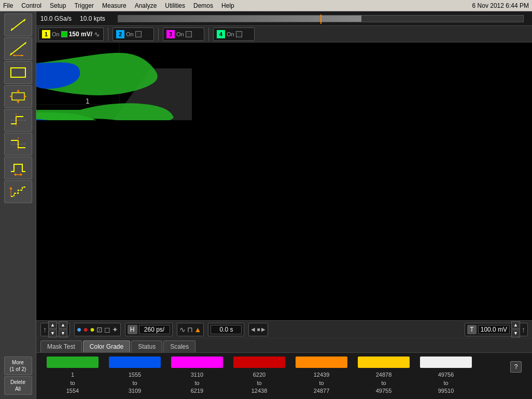 This screenshot has width=532, height=399. Describe the element at coordinates (18, 205) in the screenshot. I see `sidebar: More (1 of 2) Delete All` at that location.